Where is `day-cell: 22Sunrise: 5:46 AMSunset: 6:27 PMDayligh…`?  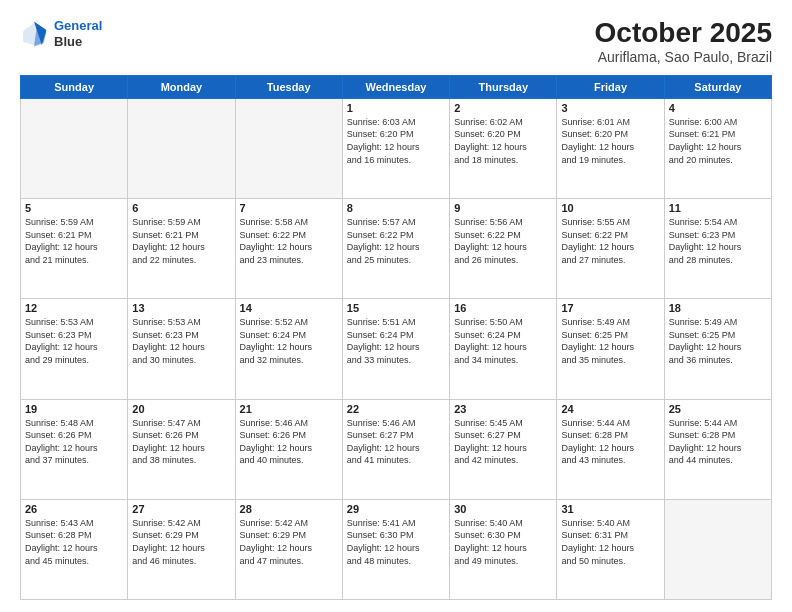
day-cell: 22Sunrise: 5:46 AMSunset: 6:27 PMDayligh… is located at coordinates (396, 449).